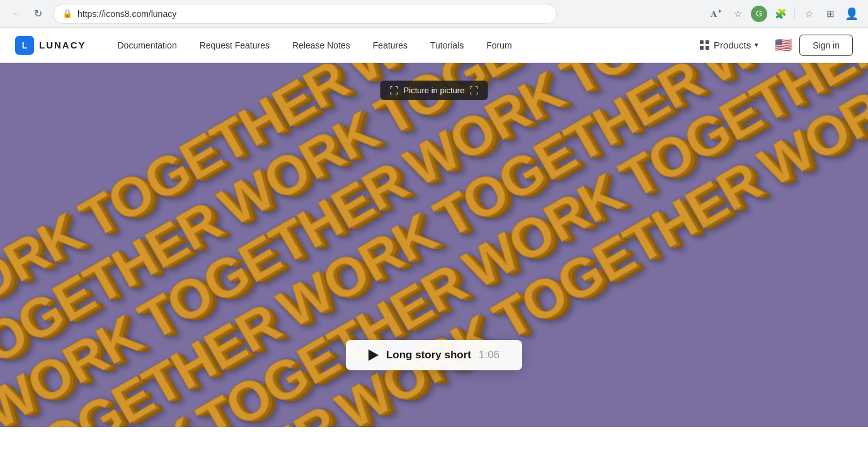 Image resolution: width=868 pixels, height=454 pixels. What do you see at coordinates (830, 14) in the screenshot?
I see `collections-button: ⊞` at bounding box center [830, 14].